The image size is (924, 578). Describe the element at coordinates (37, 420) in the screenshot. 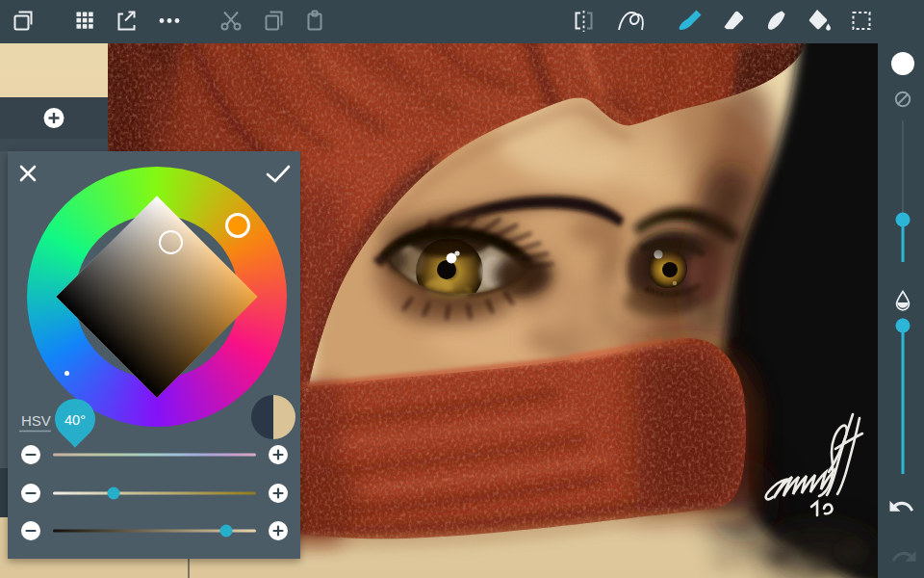

I see `svg-text: HSV` at that location.